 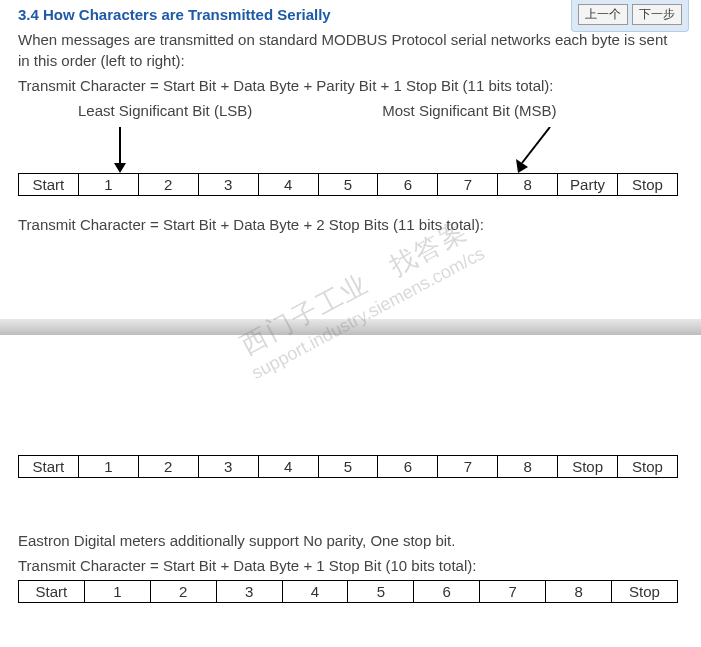 What do you see at coordinates (348, 184) in the screenshot?
I see `bit-table-1: Start 1 2 3 4 5 6 7 8 Party Stop` at bounding box center [348, 184].